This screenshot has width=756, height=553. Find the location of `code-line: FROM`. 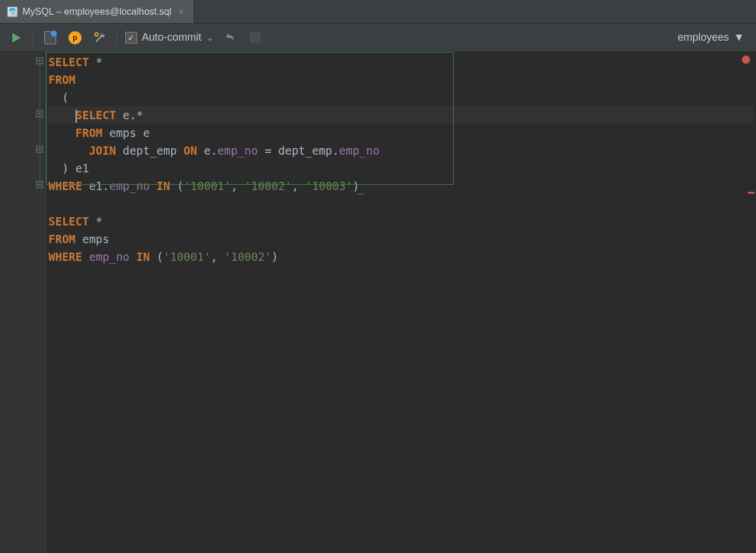

code-line: FROM is located at coordinates (401, 80).